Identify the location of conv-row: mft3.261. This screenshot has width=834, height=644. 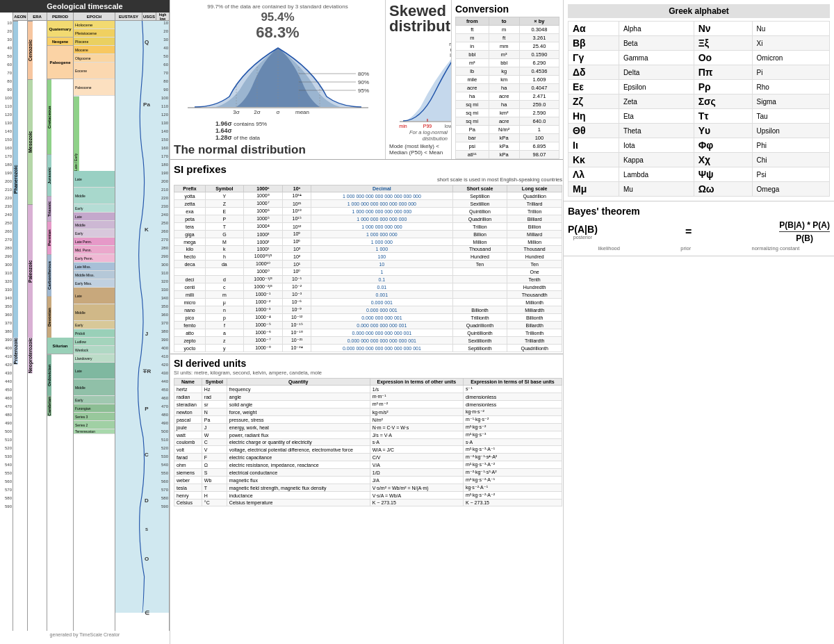
(507, 38).